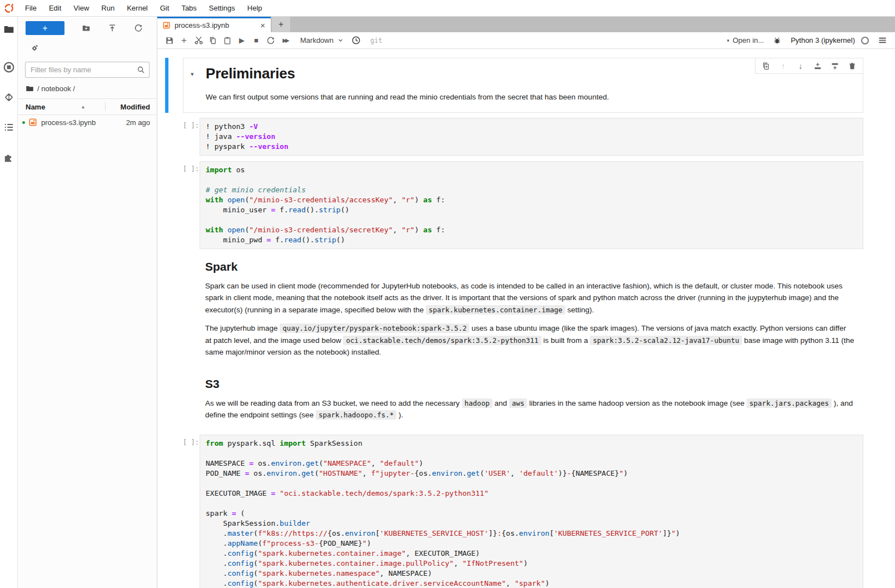  What do you see at coordinates (9, 157) in the screenshot?
I see `extension-manager-icon` at bounding box center [9, 157].